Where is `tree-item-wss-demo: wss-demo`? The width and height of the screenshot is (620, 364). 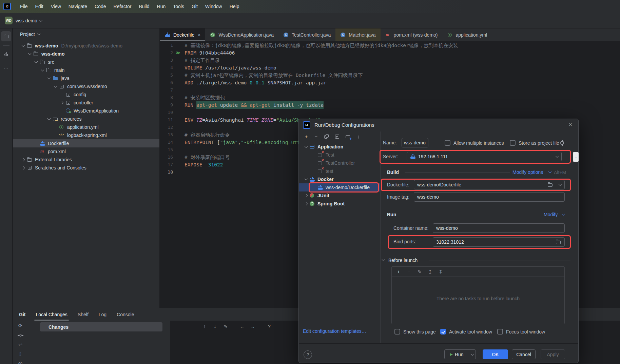 tree-item-wss-demo: wss-demo is located at coordinates (86, 54).